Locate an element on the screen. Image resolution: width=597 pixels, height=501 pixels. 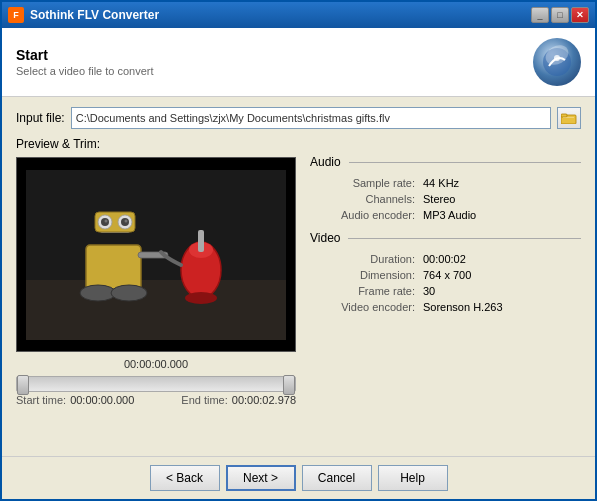
video-divider is located at coordinates (464, 238).